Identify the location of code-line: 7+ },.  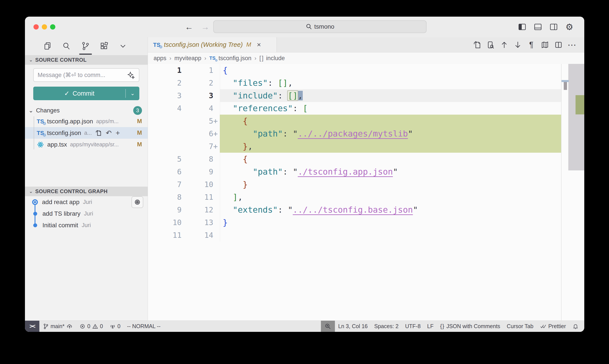
(366, 146).